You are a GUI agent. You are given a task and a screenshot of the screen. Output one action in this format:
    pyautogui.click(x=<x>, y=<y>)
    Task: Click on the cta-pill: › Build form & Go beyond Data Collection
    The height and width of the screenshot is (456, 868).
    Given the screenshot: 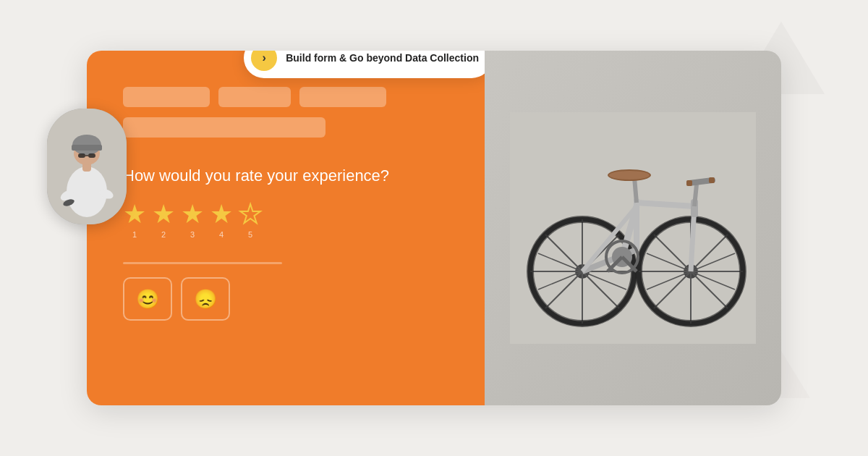 What is the action you would take?
    pyautogui.click(x=365, y=64)
    